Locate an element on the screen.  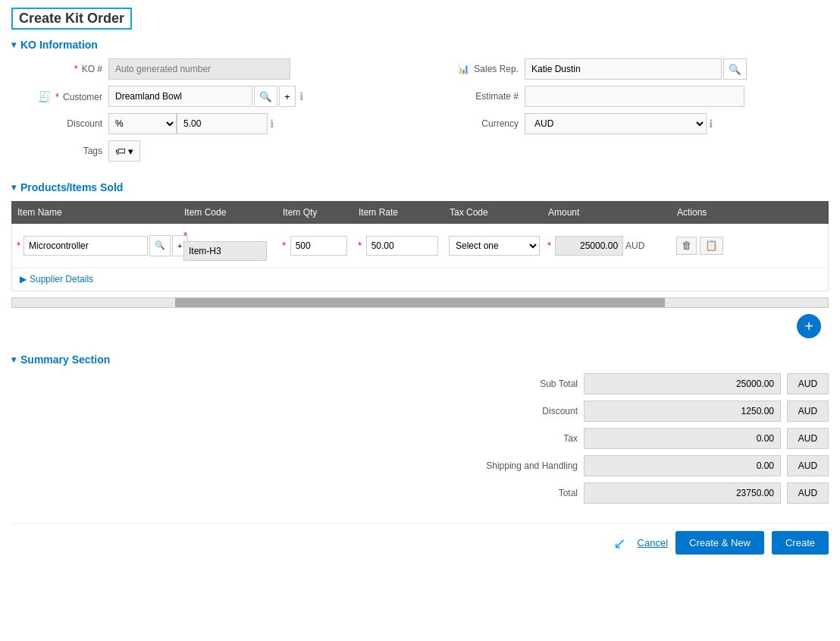
discount-info-icon: ℹ is located at coordinates (271, 124).